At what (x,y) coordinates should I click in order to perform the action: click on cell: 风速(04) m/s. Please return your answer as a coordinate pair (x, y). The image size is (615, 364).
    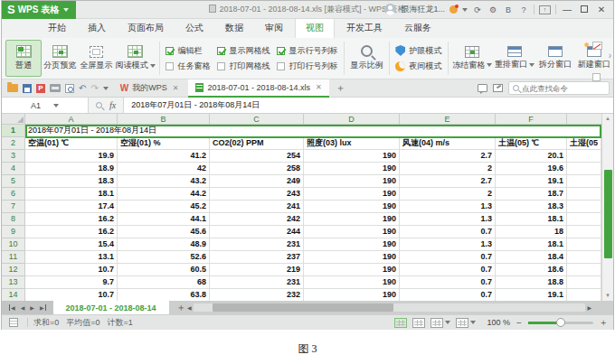
    Looking at the image, I should click on (448, 144).